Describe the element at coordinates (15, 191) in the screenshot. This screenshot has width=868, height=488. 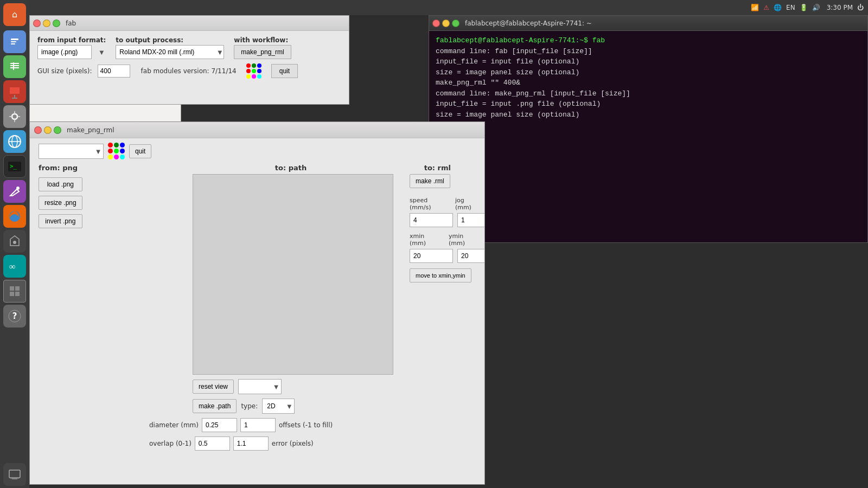
I see `tools-icon` at that location.